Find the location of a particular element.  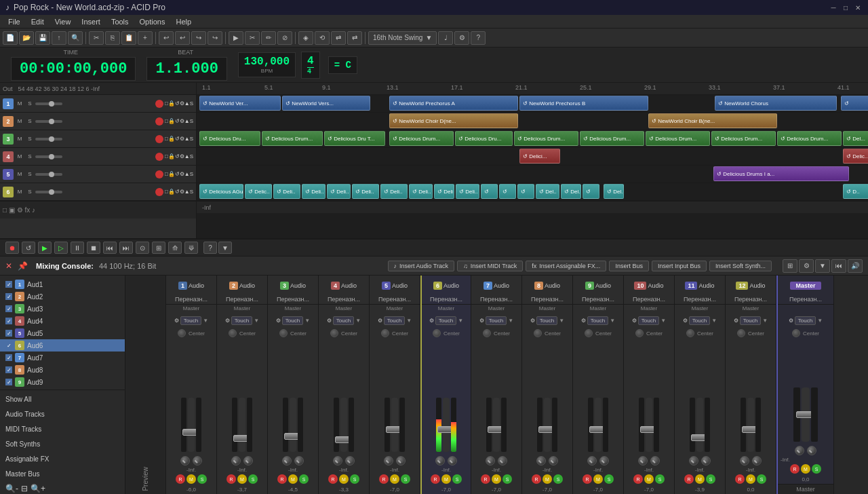

rew-start: ⏮ is located at coordinates (110, 248).